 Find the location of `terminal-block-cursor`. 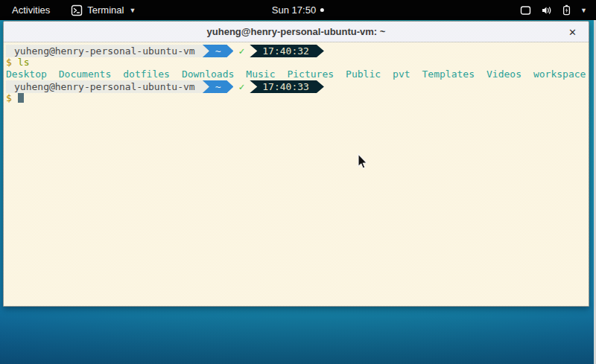

terminal-block-cursor is located at coordinates (21, 98).